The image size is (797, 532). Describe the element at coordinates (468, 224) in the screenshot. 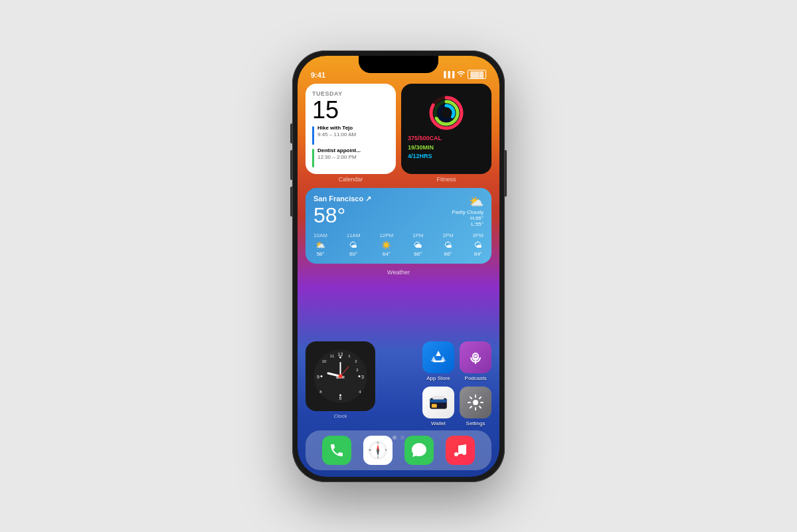

I see `weather-low: L:55°` at that location.